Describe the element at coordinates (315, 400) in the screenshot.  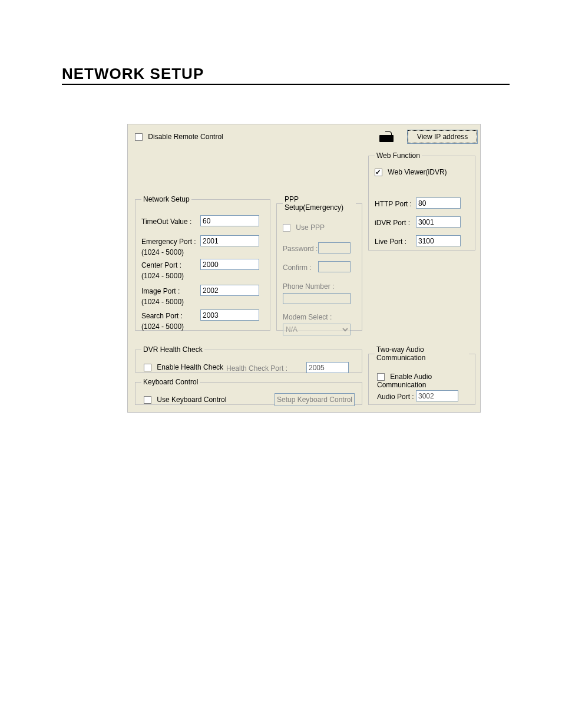
I see `setup-keyboard-button: Setup Keyboard Control` at that location.